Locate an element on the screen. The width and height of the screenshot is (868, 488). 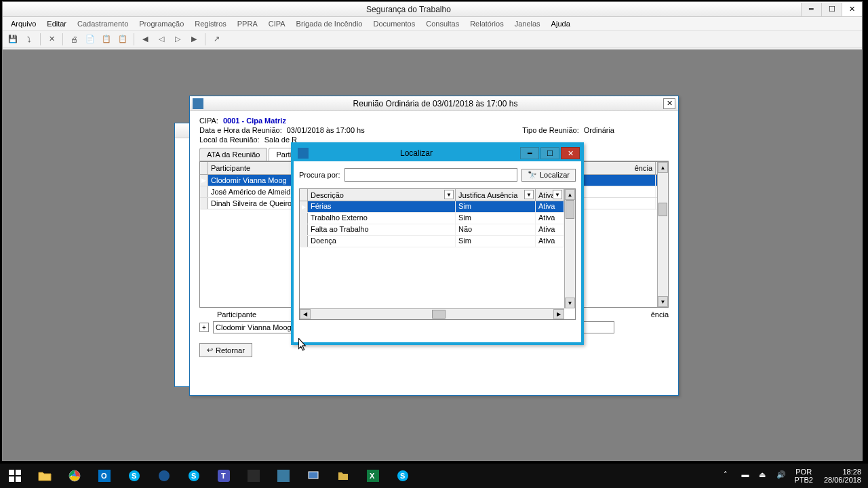
chrome-icon is located at coordinates (75, 476).